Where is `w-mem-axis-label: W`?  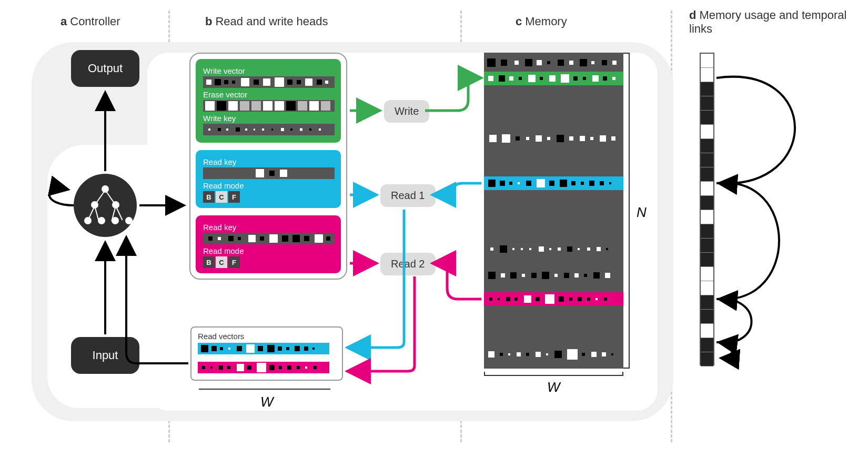 w-mem-axis-label: W is located at coordinates (553, 388).